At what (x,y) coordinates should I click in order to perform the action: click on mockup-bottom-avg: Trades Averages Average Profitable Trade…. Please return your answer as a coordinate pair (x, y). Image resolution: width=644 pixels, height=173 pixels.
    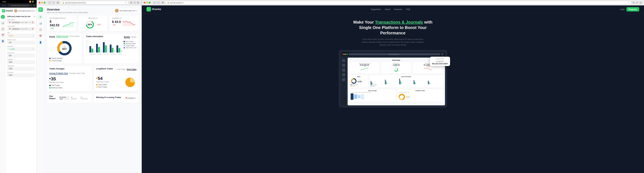
    Looking at the image, I should click on (372, 96).